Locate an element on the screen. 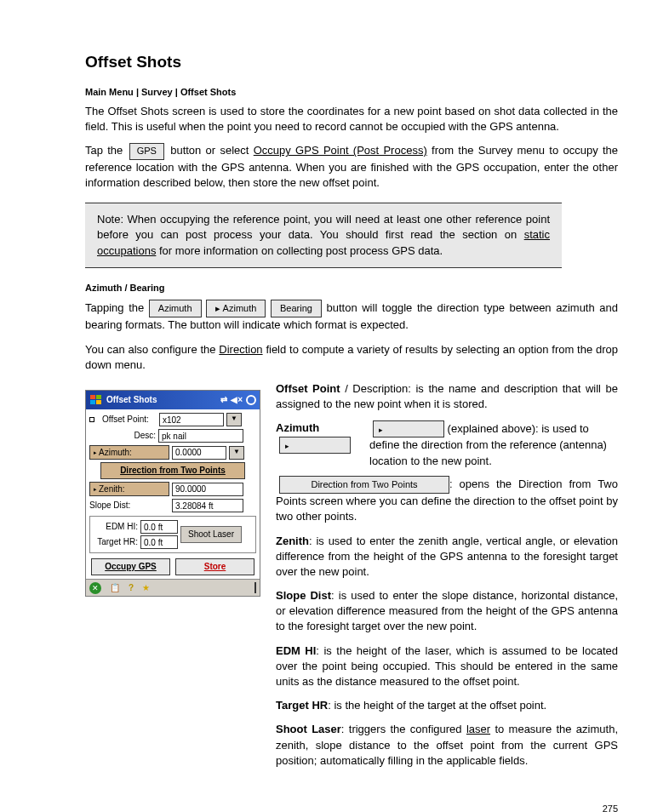 This screenshot has height=812, width=669. overview-paragraph: The Offset Shots screen is used to store… is located at coordinates (352, 119).